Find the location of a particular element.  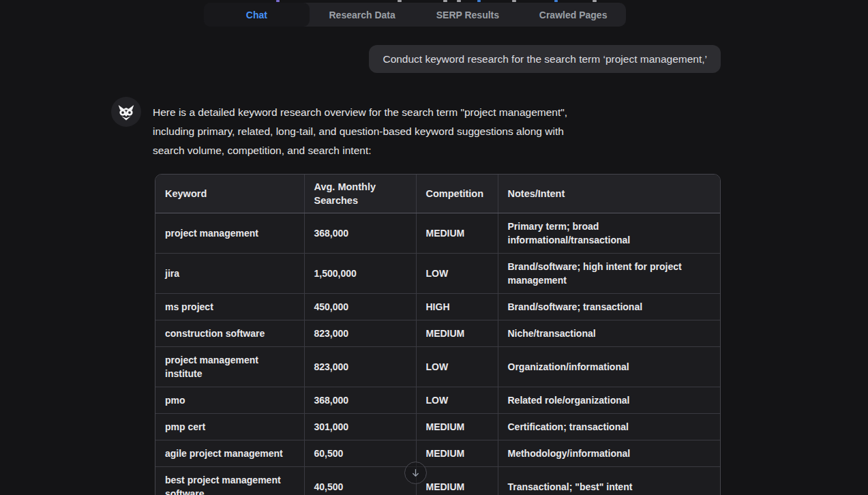

header-avg-monthly-searches: Avg. Monthly Searches is located at coordinates (360, 194).